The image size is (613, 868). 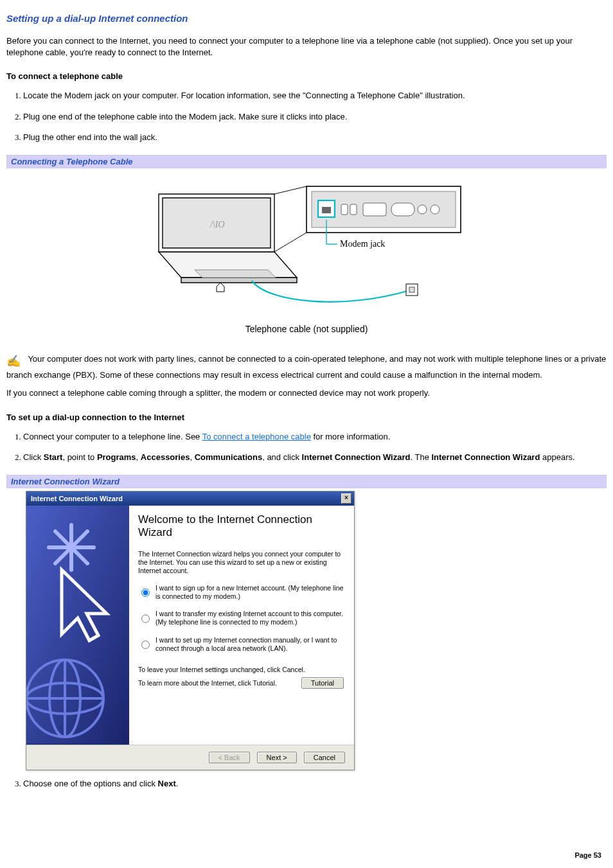 What do you see at coordinates (315, 447) in the screenshot?
I see `steps-setup-dialup: Connect your computer to a telephone lin…` at bounding box center [315, 447].